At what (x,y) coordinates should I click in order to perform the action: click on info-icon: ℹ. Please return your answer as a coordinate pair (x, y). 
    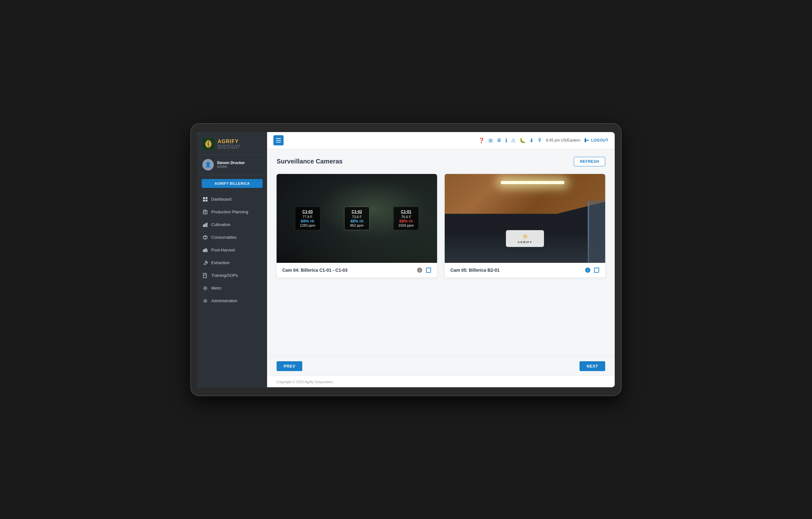
    Looking at the image, I should click on (506, 140).